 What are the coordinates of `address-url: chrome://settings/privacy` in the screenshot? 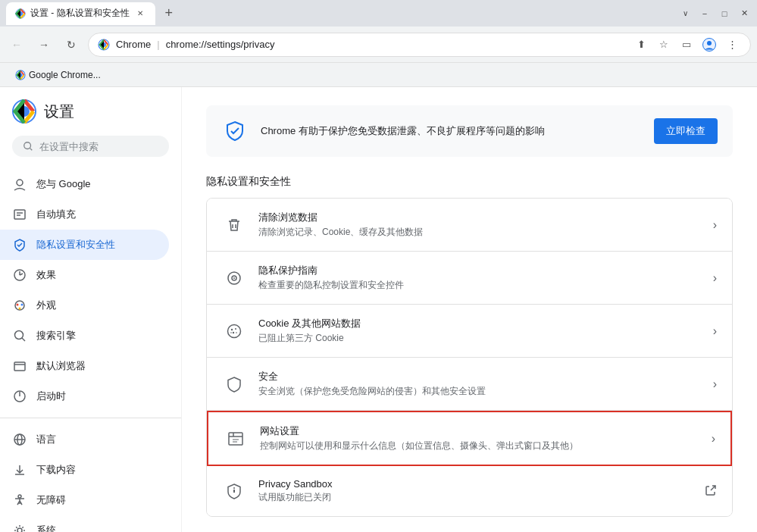 It's located at (396, 44).